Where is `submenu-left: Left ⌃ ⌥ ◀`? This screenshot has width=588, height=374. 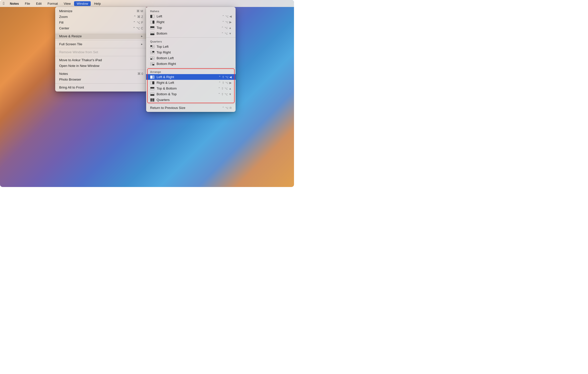 submenu-left: Left ⌃ ⌥ ◀ is located at coordinates (191, 16).